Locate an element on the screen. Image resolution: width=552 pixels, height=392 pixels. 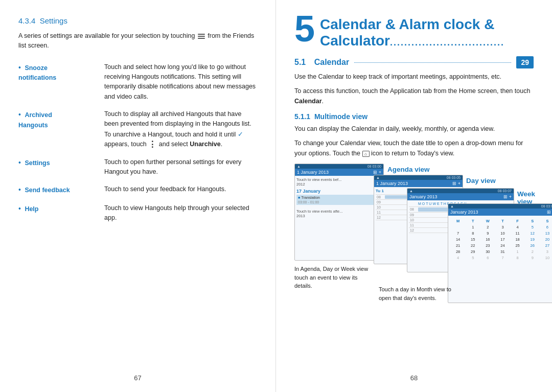
grid-cell: 25 is located at coordinates (518, 245).